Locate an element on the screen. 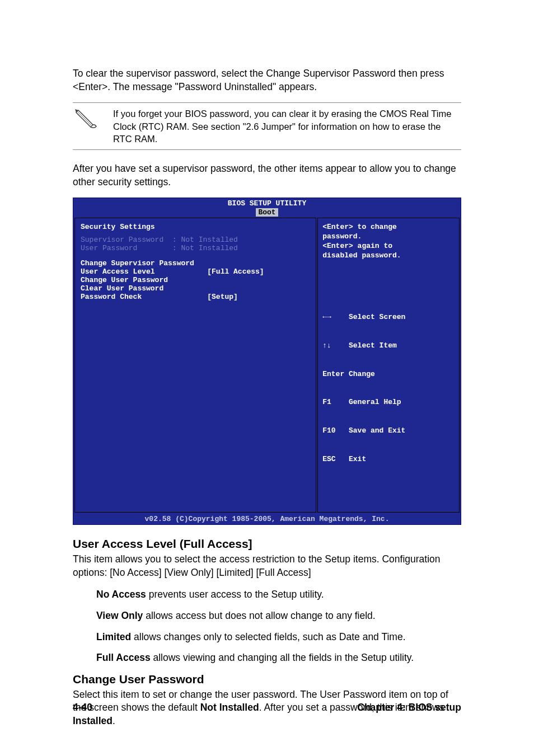  bios-menu-item: Clear User Password is located at coordinates (195, 289).